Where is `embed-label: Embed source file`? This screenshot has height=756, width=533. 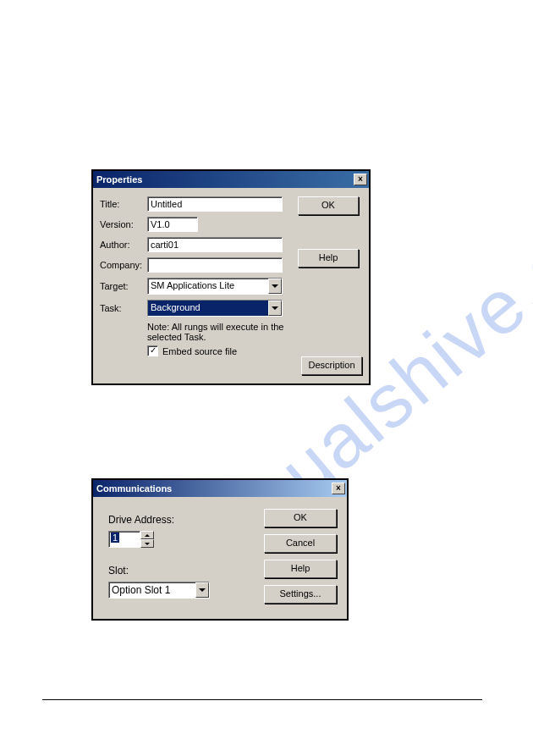
embed-label: Embed source file is located at coordinates (200, 351).